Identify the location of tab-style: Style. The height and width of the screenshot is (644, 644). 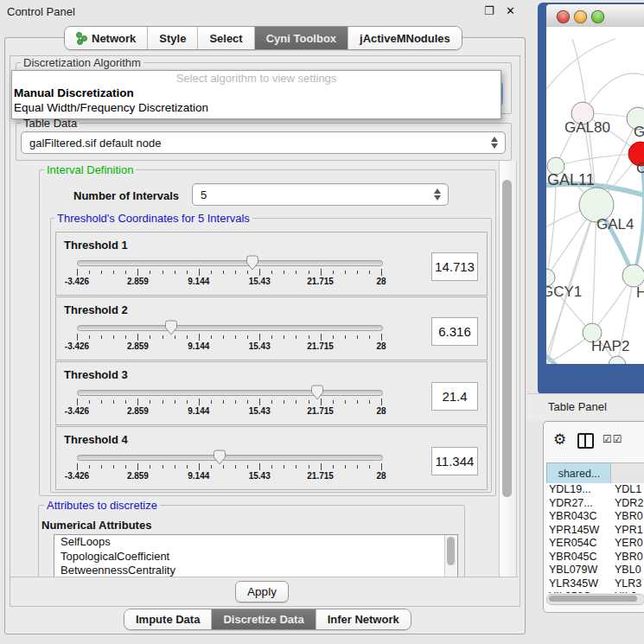
(173, 38).